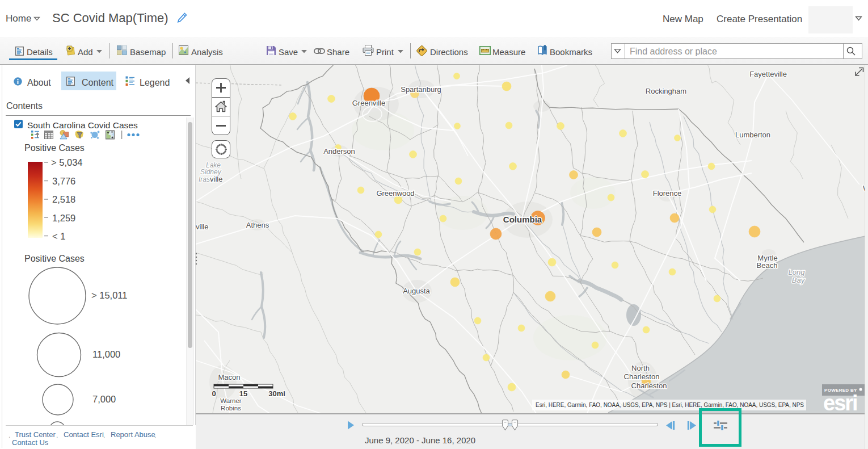  What do you see at coordinates (421, 90) in the screenshot?
I see `svg-text: Spartanburg` at bounding box center [421, 90].